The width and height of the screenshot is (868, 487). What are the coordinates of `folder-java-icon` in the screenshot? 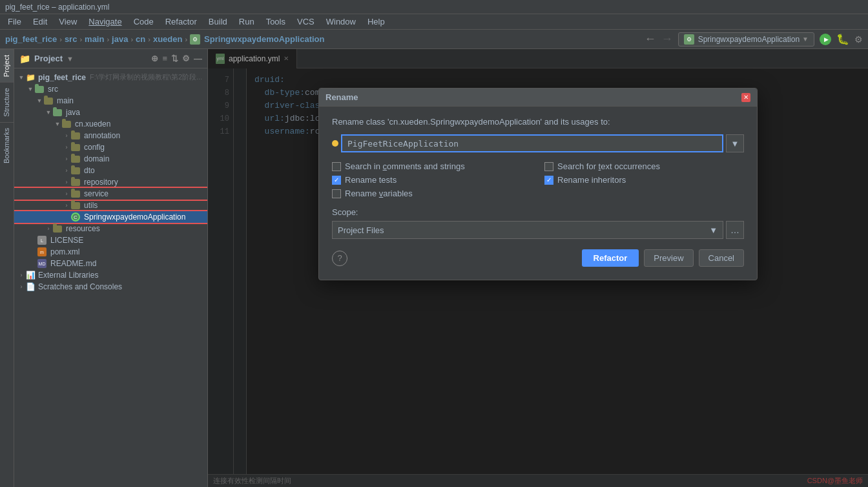 It's located at (57, 112).